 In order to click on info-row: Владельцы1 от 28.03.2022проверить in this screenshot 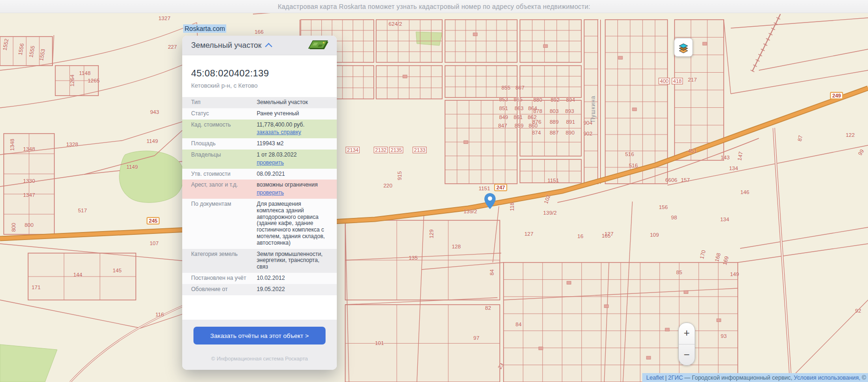, I will do `click(260, 159)`.